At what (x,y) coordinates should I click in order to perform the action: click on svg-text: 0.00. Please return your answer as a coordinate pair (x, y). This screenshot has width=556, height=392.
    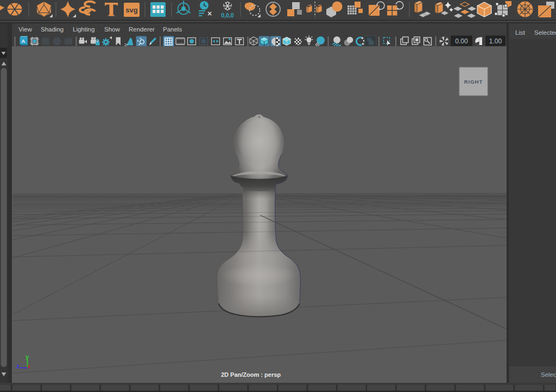
    Looking at the image, I should click on (462, 41).